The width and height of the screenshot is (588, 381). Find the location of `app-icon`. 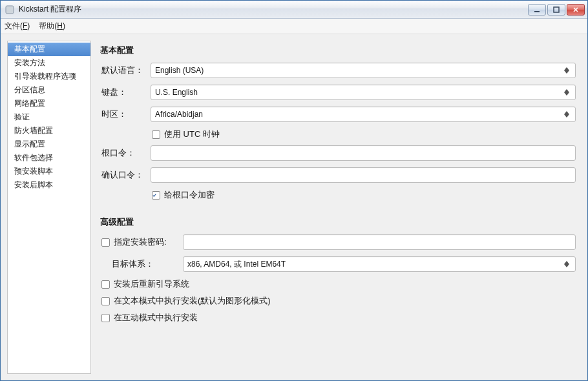

app-icon is located at coordinates (10, 10).